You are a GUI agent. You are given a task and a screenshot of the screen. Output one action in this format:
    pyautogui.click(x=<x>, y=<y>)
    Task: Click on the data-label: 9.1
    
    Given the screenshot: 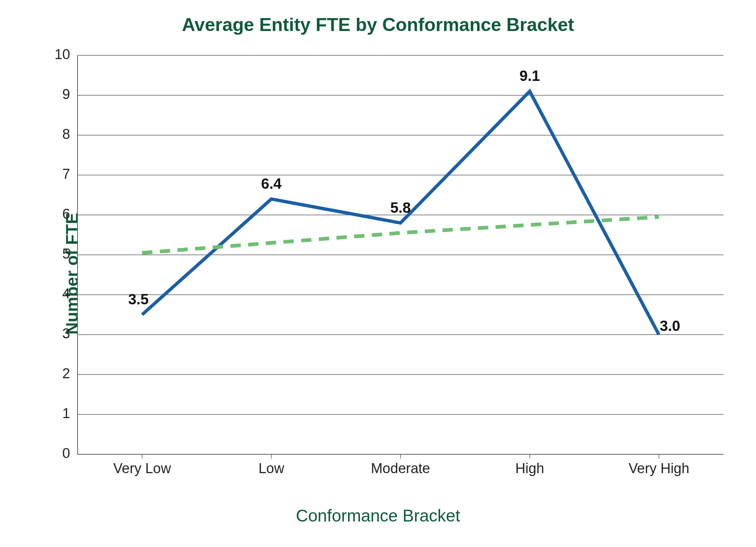 What is the action you would take?
    pyautogui.click(x=530, y=76)
    